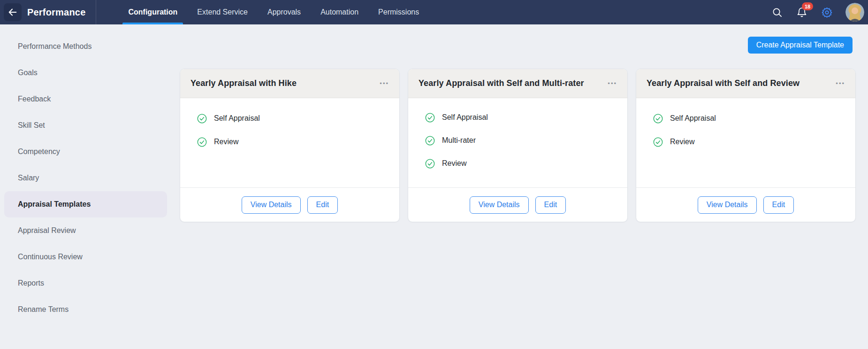 This screenshot has width=868, height=349. I want to click on card-header: Yearly Appraisal with Self and Multi-rat…, so click(518, 84).